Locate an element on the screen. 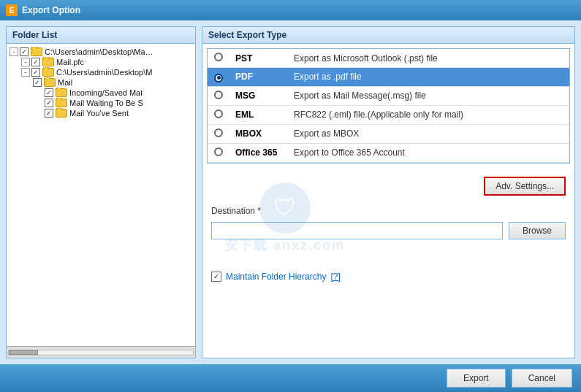 This screenshot has width=581, height=392. destination-label: Destination * is located at coordinates (389, 211).